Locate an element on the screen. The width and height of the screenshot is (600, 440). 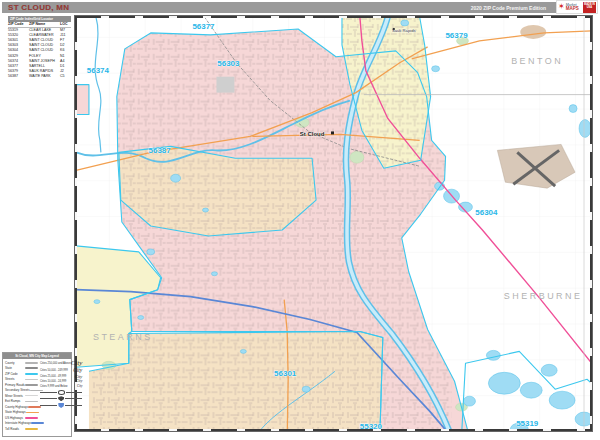
brand-name: Market MAPS is located at coordinates (572, 8).